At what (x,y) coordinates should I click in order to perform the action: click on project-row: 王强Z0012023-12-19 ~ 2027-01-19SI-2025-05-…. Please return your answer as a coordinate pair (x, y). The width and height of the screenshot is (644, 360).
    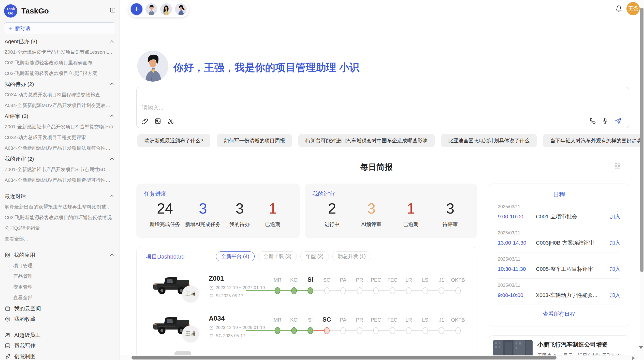
    Looking at the image, I should click on (307, 291).